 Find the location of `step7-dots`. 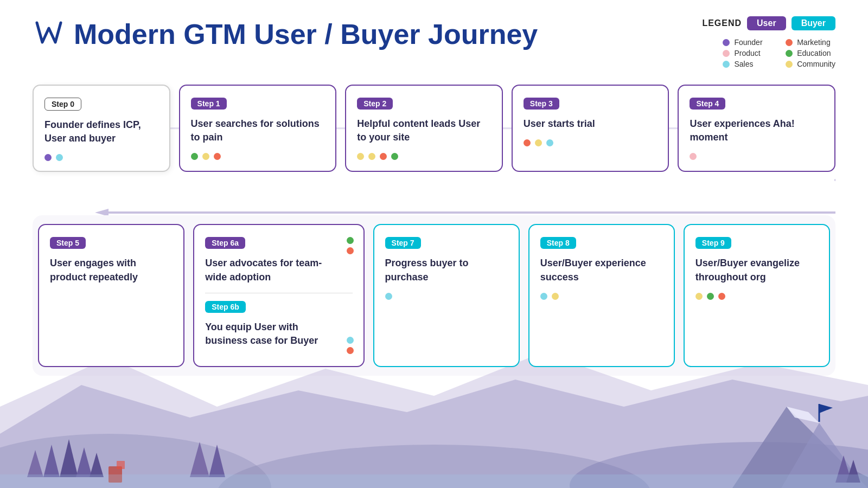

step7-dots is located at coordinates (446, 296).